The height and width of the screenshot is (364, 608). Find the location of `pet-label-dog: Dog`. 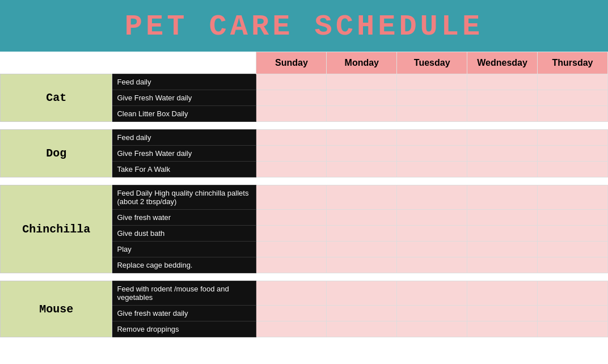

pet-label-dog: Dog is located at coordinates (57, 154).